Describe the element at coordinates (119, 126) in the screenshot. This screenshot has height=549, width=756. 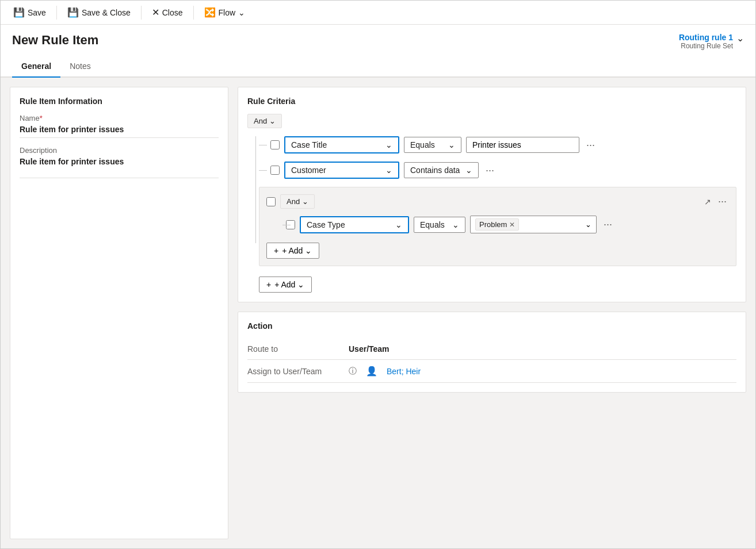
I see `name-field-group: Name* Rule item for printer issues` at that location.